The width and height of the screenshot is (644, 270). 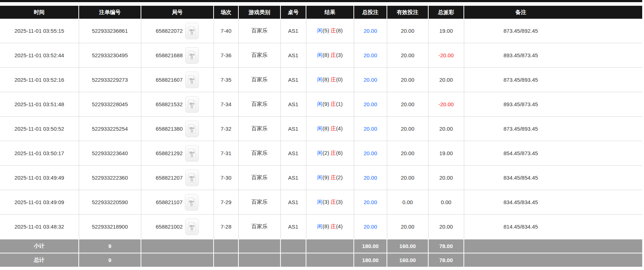 What do you see at coordinates (339, 153) in the screenshot?
I see `result-banker-points: (6)` at bounding box center [339, 153].